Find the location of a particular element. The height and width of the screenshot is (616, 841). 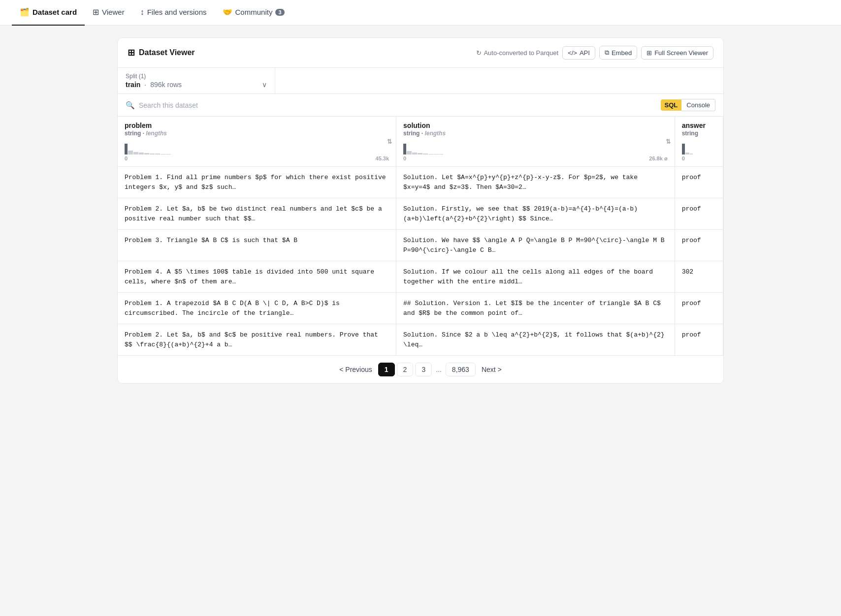

table-row: Problem 2. Let $a, b$ and $c$ be positiv… is located at coordinates (420, 340).